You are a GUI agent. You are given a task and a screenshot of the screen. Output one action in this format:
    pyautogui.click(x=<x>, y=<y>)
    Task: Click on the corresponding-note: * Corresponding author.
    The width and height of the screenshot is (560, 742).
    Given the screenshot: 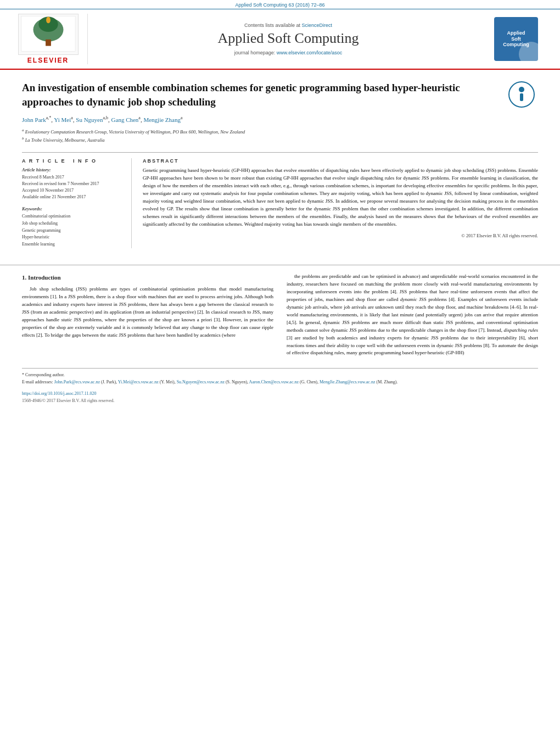 What is the action you would take?
    pyautogui.click(x=280, y=376)
    